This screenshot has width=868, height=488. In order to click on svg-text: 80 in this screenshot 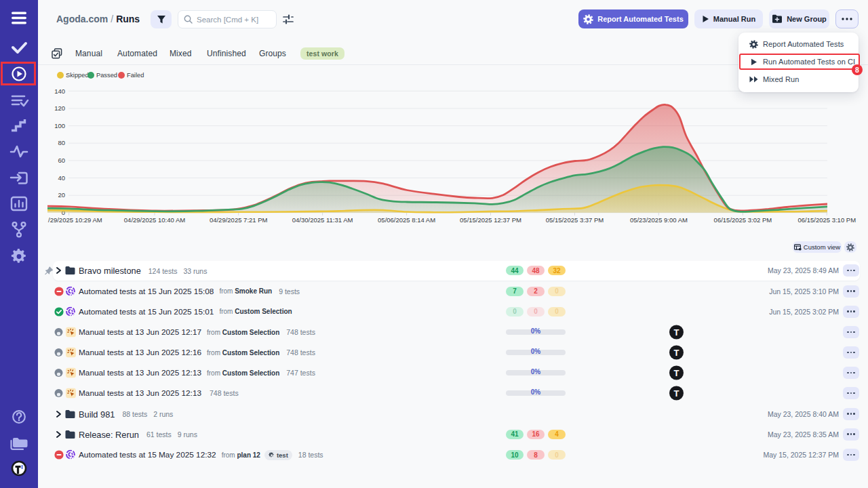, I will do `click(61, 142)`.